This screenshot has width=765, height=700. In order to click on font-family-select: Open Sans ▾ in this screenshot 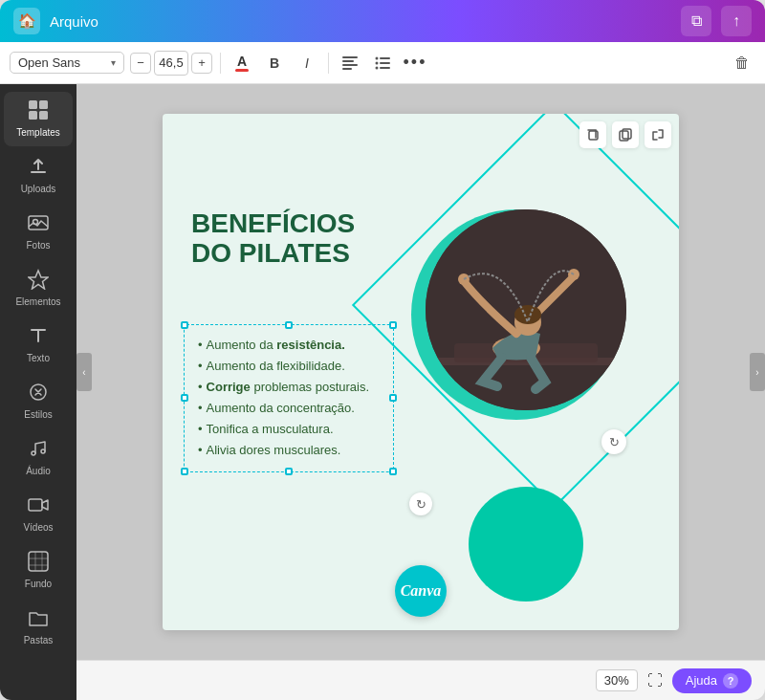, I will do `click(67, 63)`.